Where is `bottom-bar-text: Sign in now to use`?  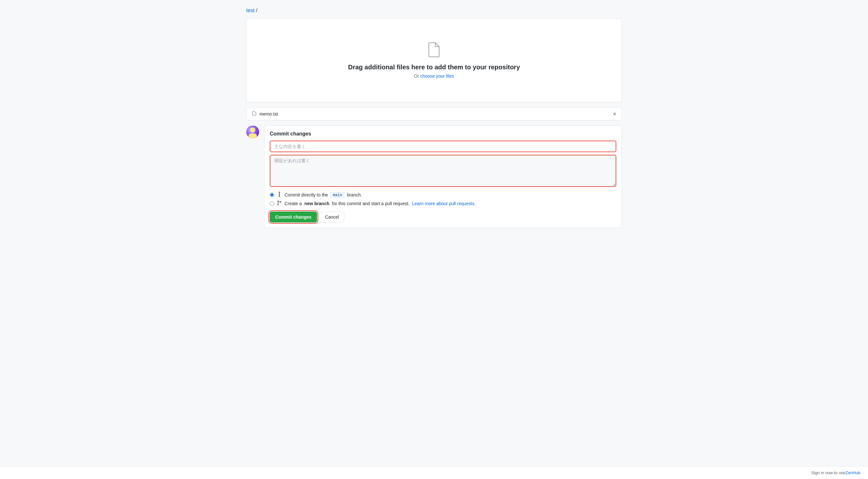 bottom-bar-text: Sign in now to use is located at coordinates (828, 473).